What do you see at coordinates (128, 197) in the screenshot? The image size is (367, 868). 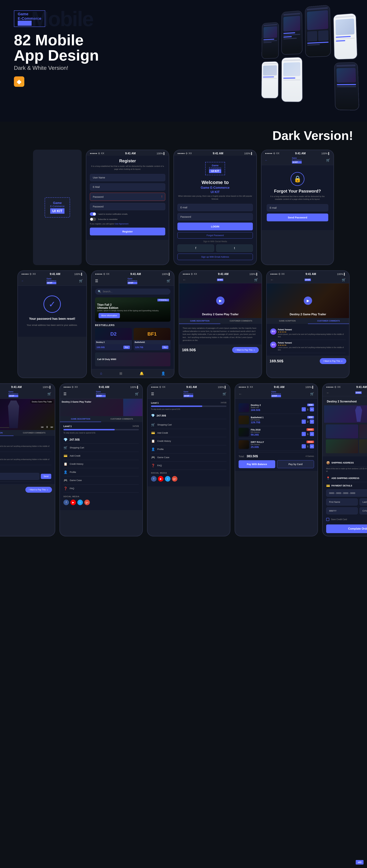 I see `password-field: Password !` at bounding box center [128, 197].